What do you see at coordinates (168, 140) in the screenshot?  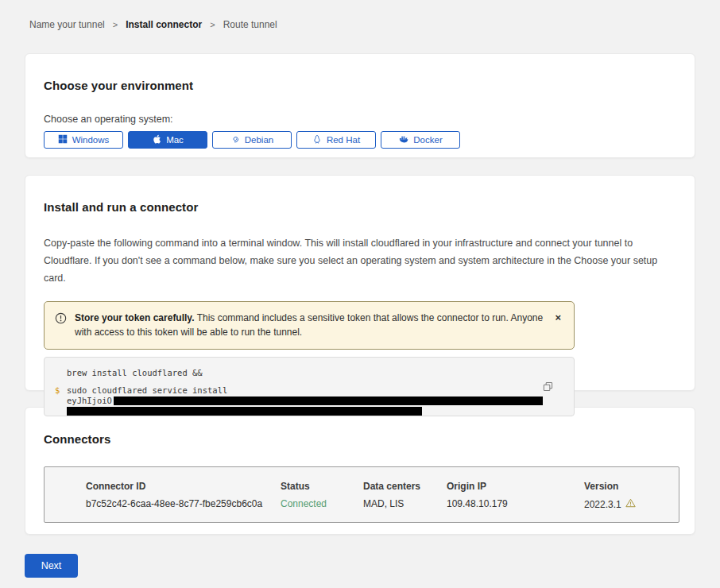 I see `os-button-mac: Mac` at bounding box center [168, 140].